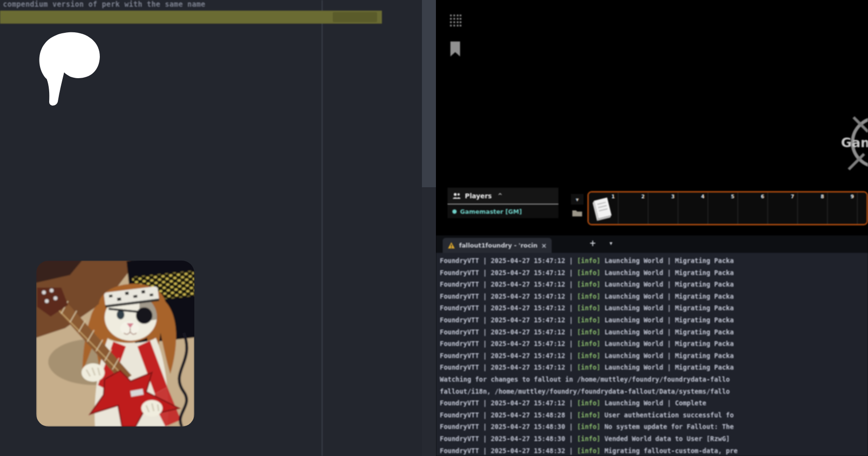  What do you see at coordinates (429, 228) in the screenshot?
I see `editor-scrollbar` at bounding box center [429, 228].